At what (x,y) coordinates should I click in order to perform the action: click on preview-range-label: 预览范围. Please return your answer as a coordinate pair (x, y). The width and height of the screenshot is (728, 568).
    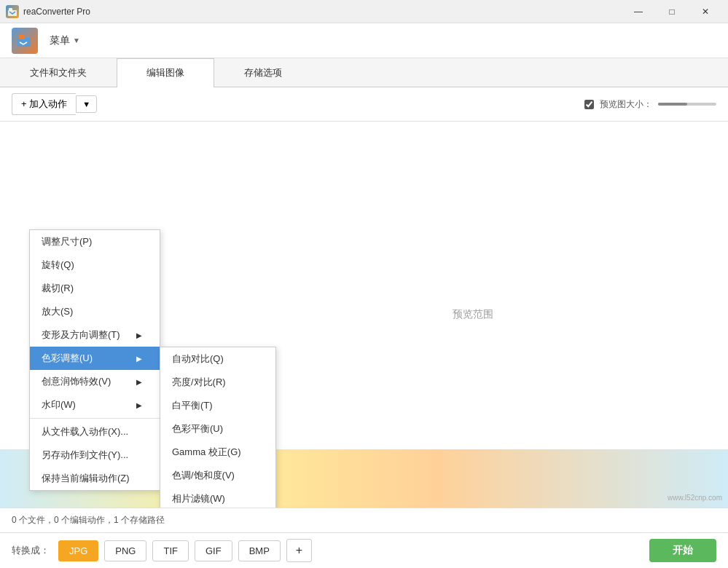
    Looking at the image, I should click on (473, 315).